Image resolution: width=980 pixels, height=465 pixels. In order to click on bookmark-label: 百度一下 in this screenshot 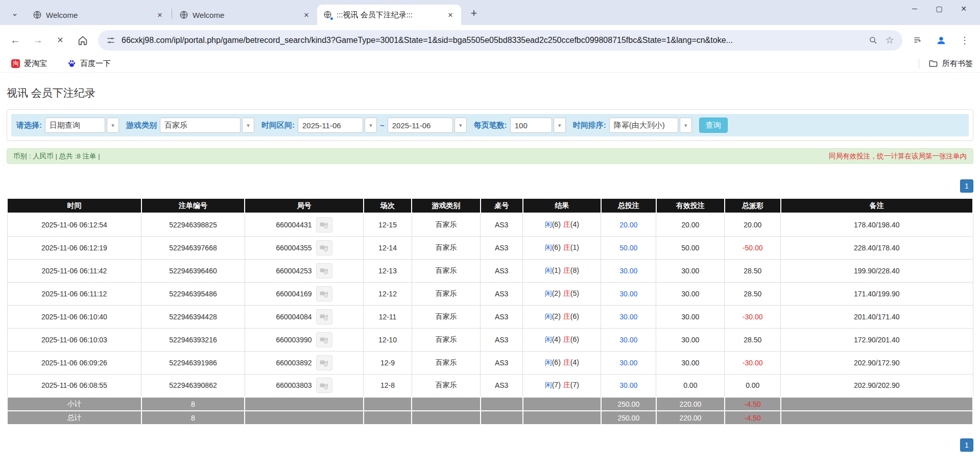, I will do `click(95, 63)`.